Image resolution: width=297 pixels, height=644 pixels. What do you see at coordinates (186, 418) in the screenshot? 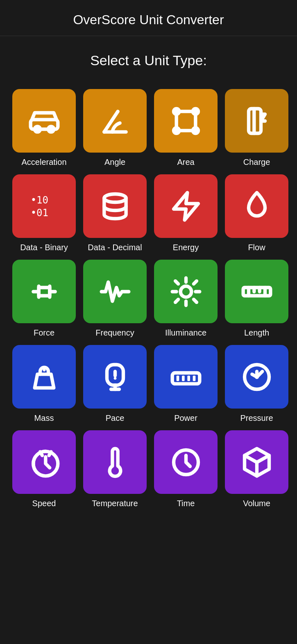
I see `unit-label-power: Power` at bounding box center [186, 418].